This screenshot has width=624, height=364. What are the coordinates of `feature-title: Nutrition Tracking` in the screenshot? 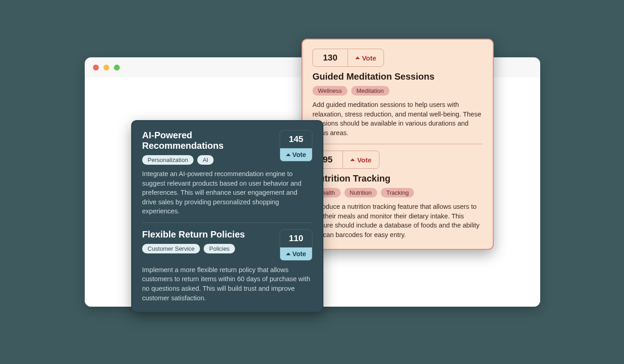 It's located at (398, 178).